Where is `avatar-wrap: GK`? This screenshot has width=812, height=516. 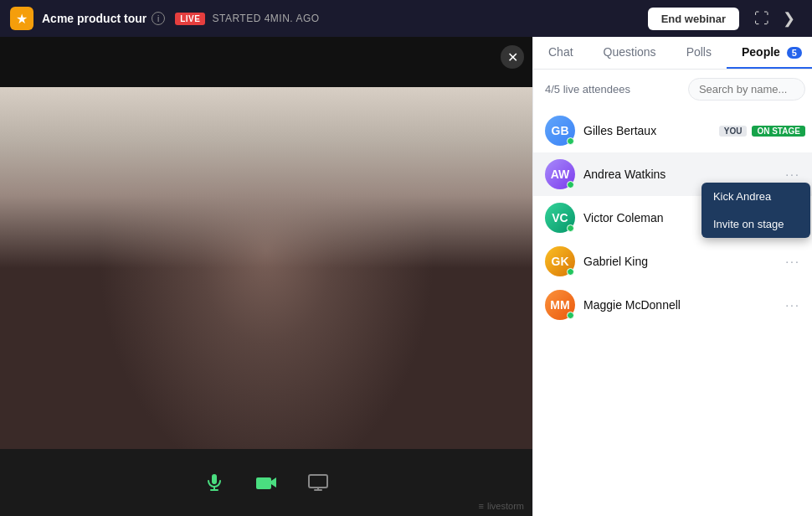 avatar-wrap: GK is located at coordinates (560, 261).